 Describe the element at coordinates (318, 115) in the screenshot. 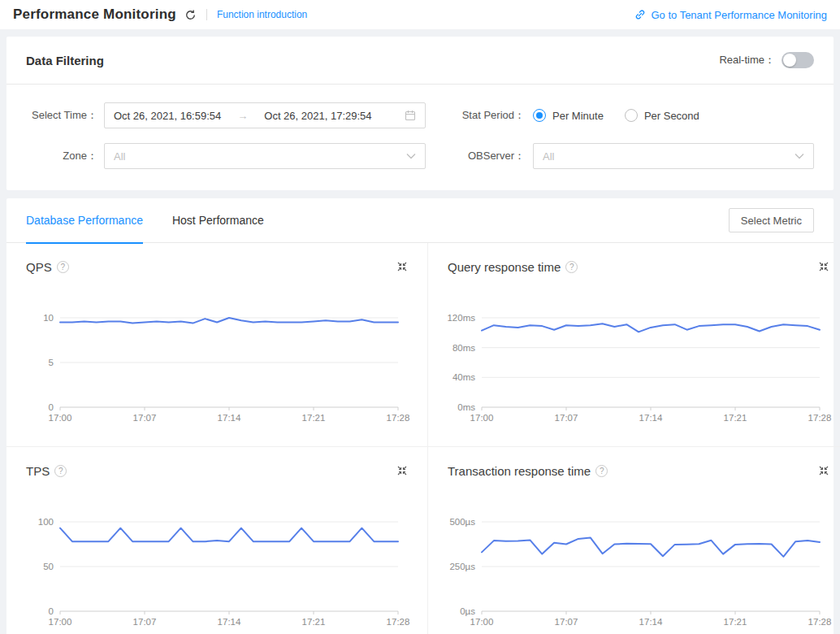

I see `time-end-value: Oct 26, 2021, 17:29:54` at that location.